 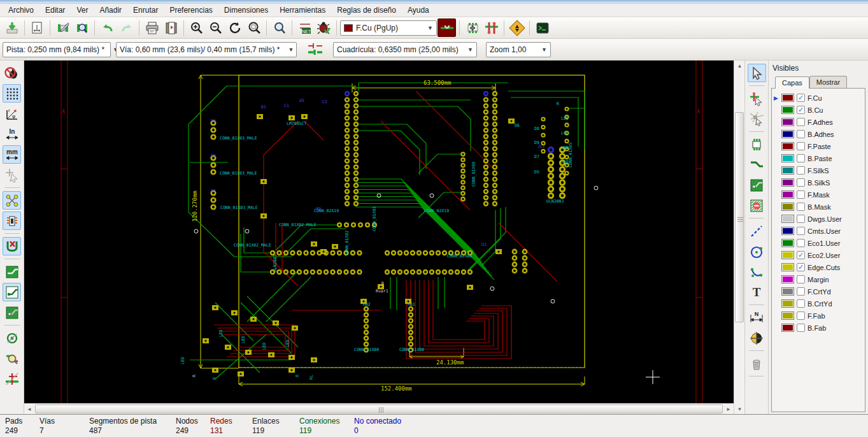 What do you see at coordinates (818, 171) in the screenshot?
I see `layer-row-f-silks: F.SilkS` at bounding box center [818, 171].